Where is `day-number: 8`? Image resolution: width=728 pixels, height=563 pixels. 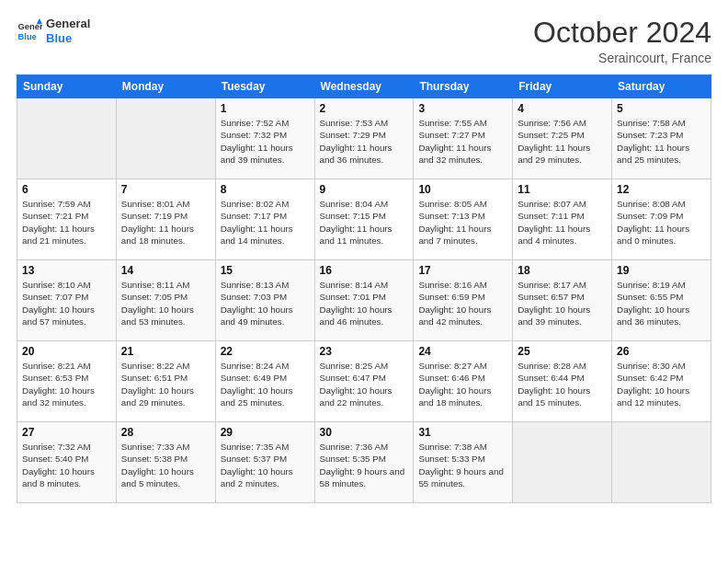 day-number: 8 is located at coordinates (265, 190).